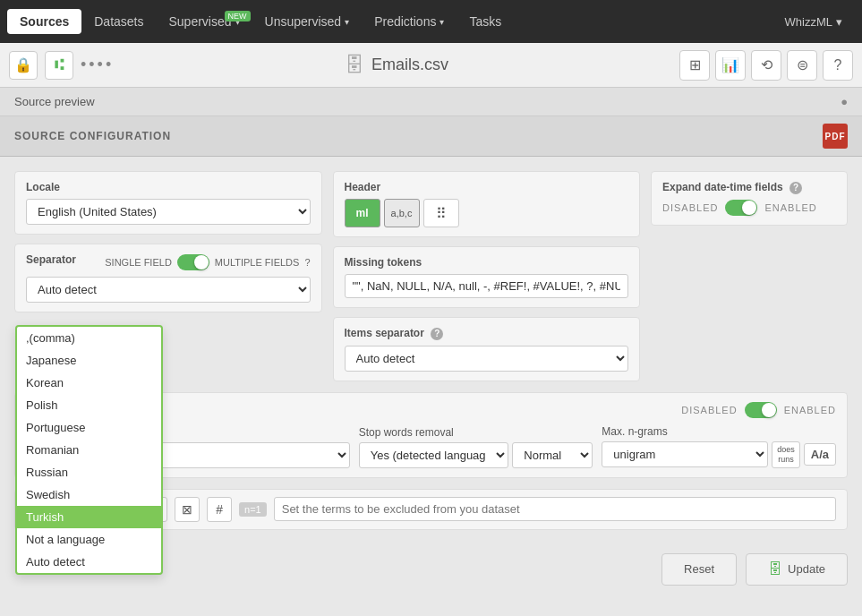 This screenshot has width=862, height=616. What do you see at coordinates (219, 509) in the screenshot?
I see `filter-icon-4: #` at bounding box center [219, 509].